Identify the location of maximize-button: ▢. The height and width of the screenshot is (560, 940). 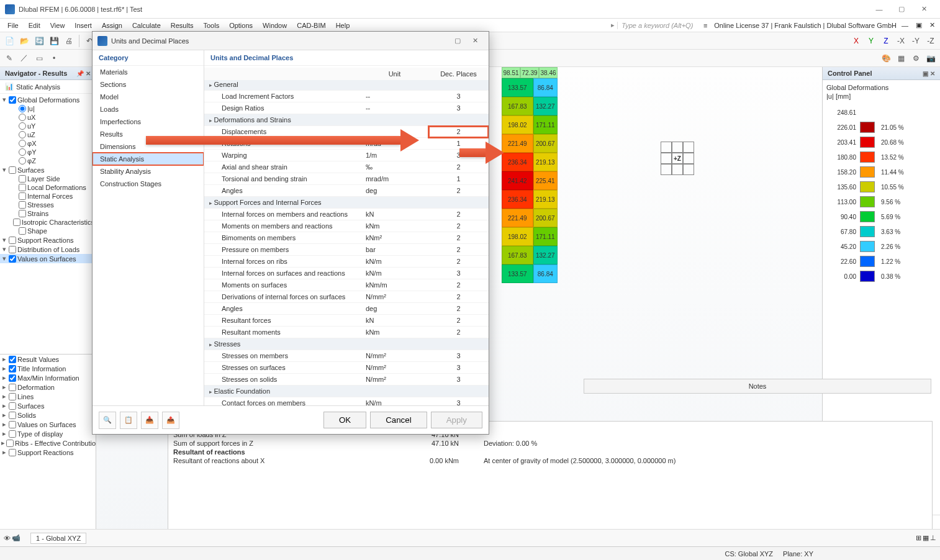
(902, 9).